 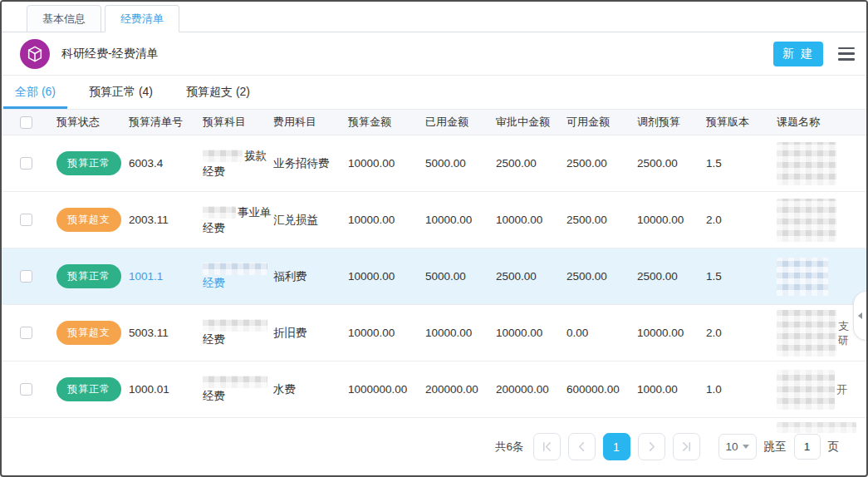 I want to click on table-row: 预算超支 5003.11 经费 折旧费 10000.00 10000.00 10…, so click(x=434, y=333).